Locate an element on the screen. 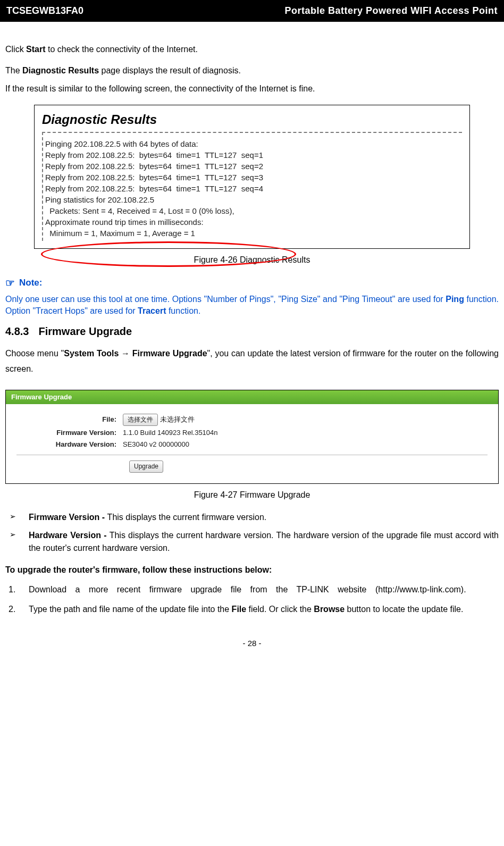  paragraph-start: Click Start to check the connectivity of… is located at coordinates (252, 49).